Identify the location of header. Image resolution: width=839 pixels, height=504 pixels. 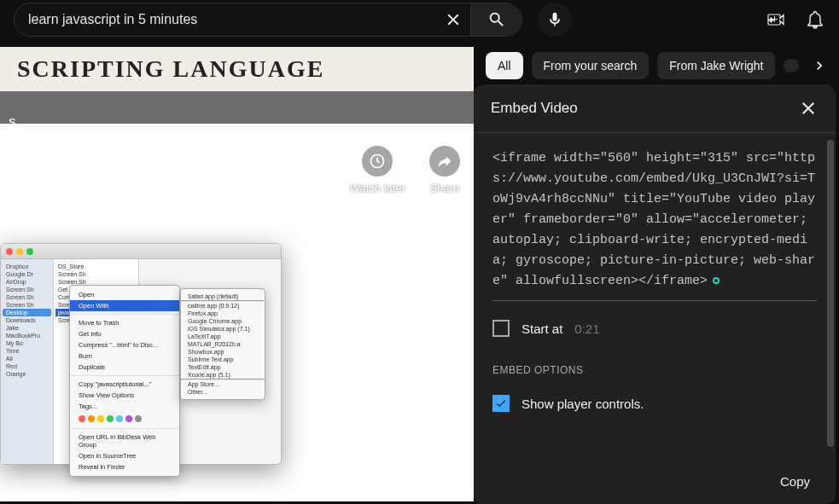
(420, 20).